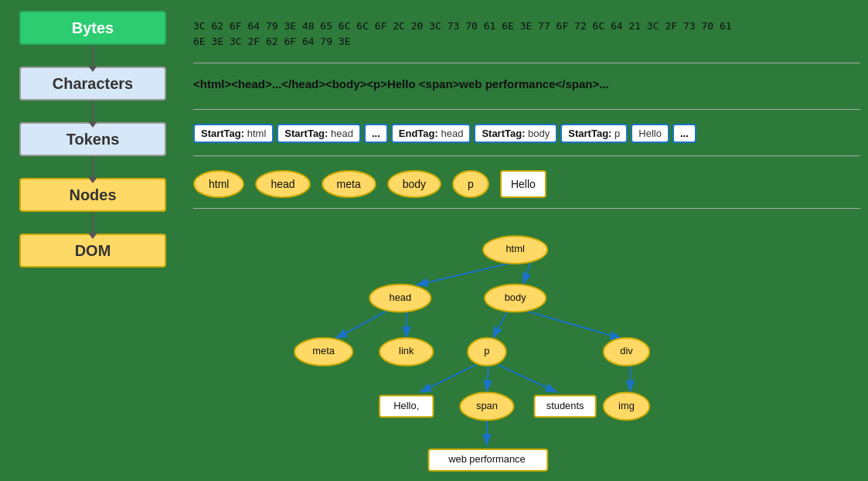  I want to click on chars-text: <html><head>...</head><body><p>Hello <sp…, so click(527, 80).